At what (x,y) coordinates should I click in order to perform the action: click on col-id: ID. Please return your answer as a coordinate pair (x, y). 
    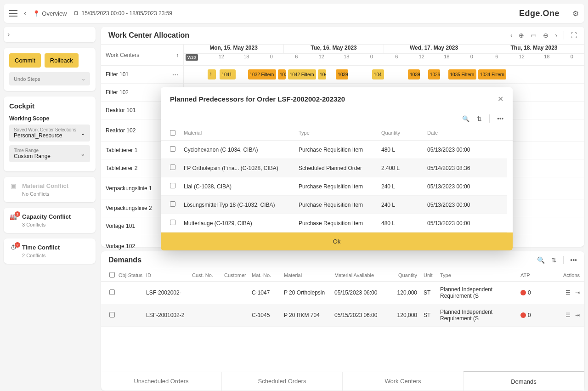
    Looking at the image, I should click on (169, 275).